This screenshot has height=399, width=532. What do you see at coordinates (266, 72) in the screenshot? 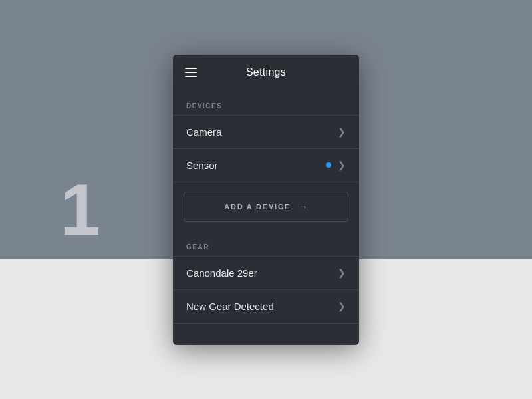
I see `page-title: Settings` at bounding box center [266, 72].